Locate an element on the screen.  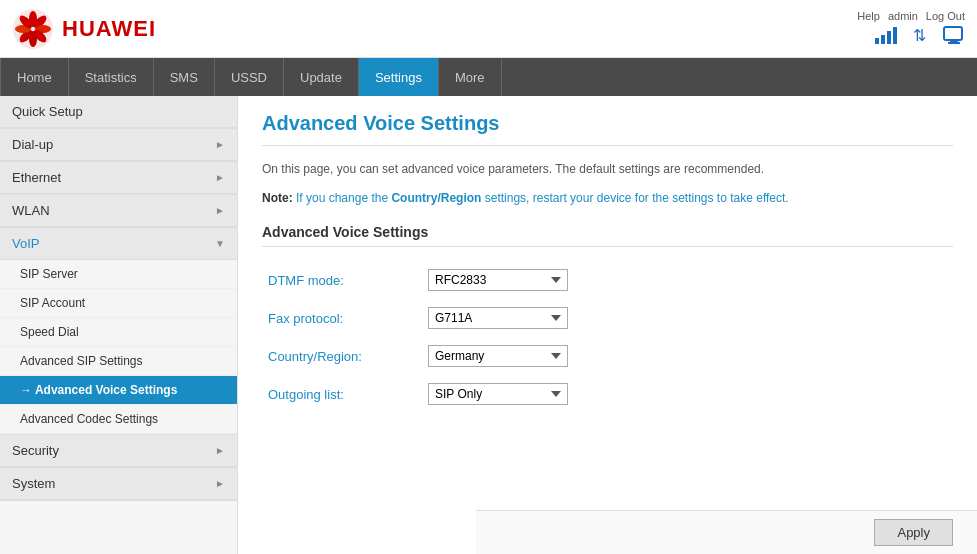
monitor-icon is located at coordinates (954, 36).